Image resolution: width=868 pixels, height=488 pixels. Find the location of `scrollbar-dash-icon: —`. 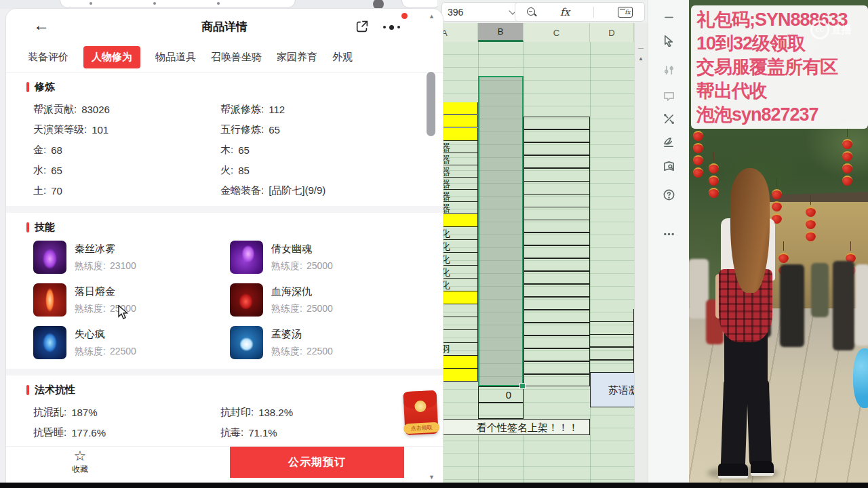

scrollbar-dash-icon: — is located at coordinates (641, 47).